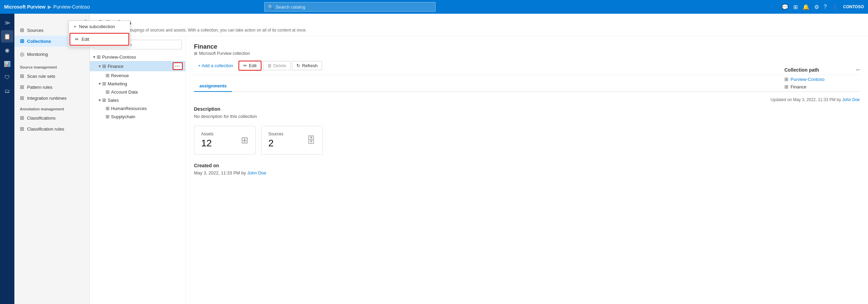 Image resolution: width=868 pixels, height=304 pixels. I want to click on dropdown-edit: ✏ Edit, so click(110, 41).